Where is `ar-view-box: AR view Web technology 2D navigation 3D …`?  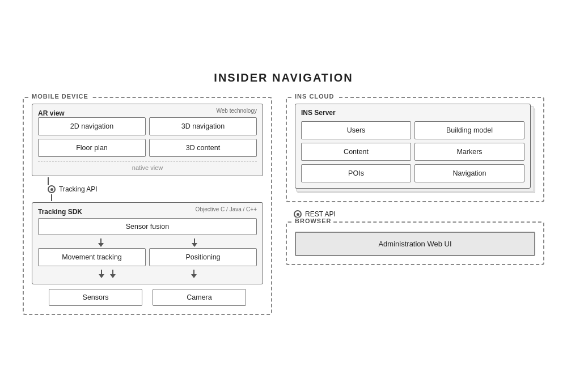
ar-view-box: AR view Web technology 2D navigation 3D … is located at coordinates (147, 140).